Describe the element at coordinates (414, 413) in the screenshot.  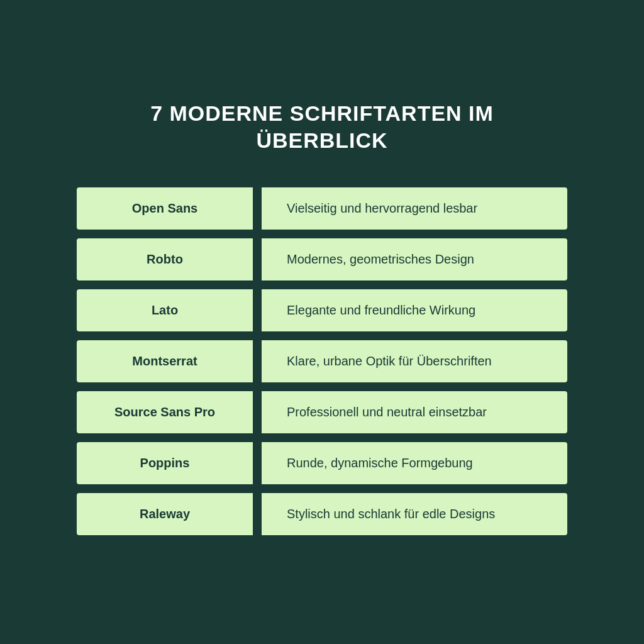
I see `font-desc-cell: Professionell und neutral einsetzbar` at that location.